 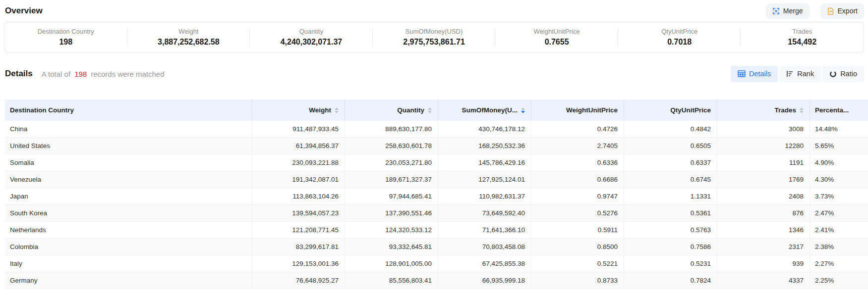 What do you see at coordinates (833, 74) in the screenshot?
I see `pie-icon` at bounding box center [833, 74].